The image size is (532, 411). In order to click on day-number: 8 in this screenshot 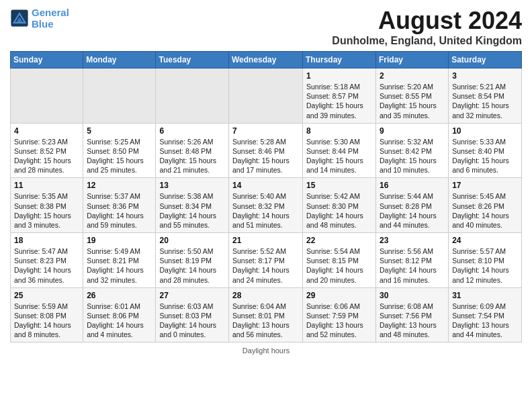, I will do `click(339, 131)`.